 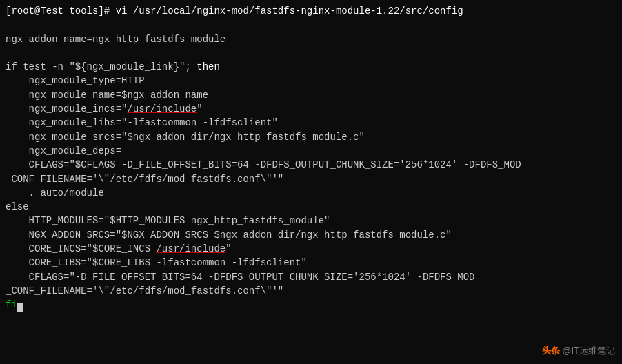 What do you see at coordinates (311, 305) in the screenshot?
I see `line-22: fi` at bounding box center [311, 305].